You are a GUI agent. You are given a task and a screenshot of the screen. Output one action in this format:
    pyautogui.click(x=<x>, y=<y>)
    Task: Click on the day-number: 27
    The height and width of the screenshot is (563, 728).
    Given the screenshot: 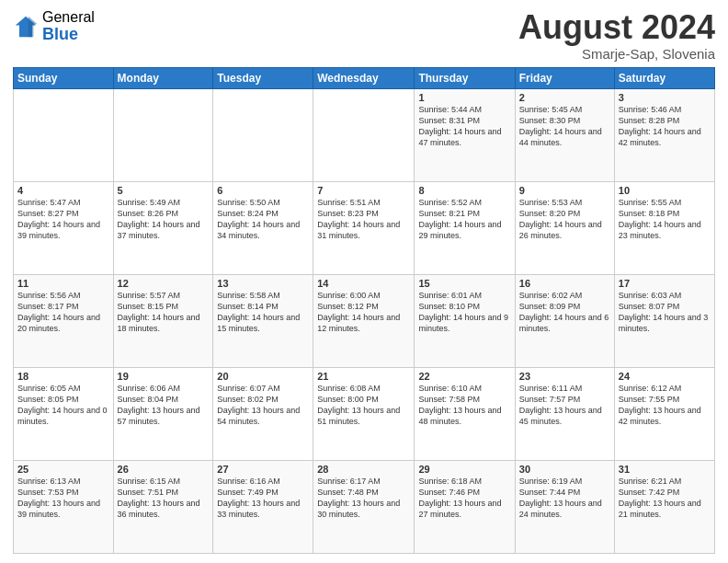 What is the action you would take?
    pyautogui.click(x=263, y=469)
    